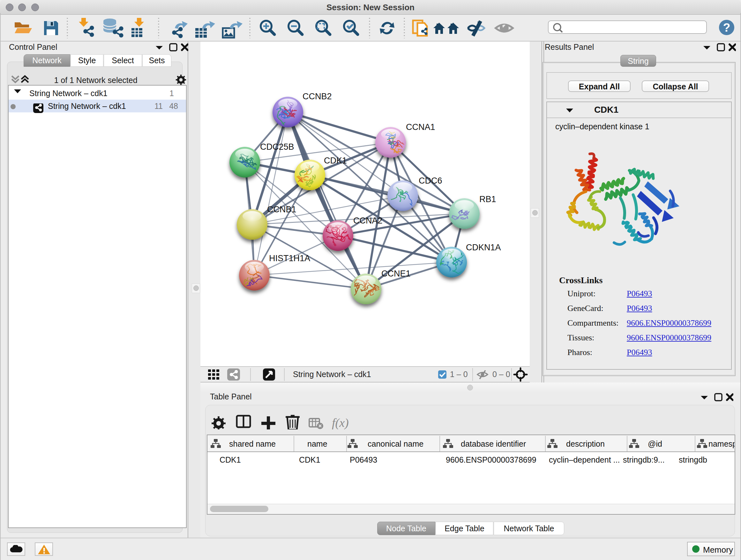 The width and height of the screenshot is (741, 560). What do you see at coordinates (484, 247) in the screenshot?
I see `svg-text: CDKN1A` at bounding box center [484, 247].